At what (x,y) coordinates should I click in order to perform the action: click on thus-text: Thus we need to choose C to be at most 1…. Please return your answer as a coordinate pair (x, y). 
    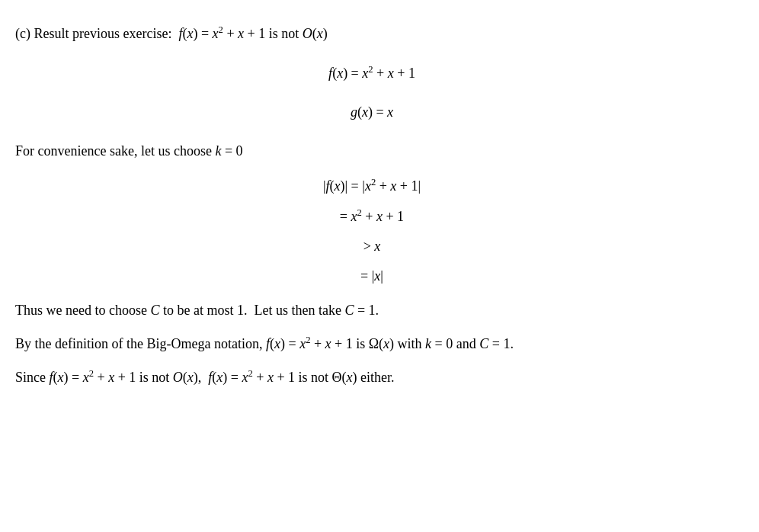
    Looking at the image, I should click on (372, 311).